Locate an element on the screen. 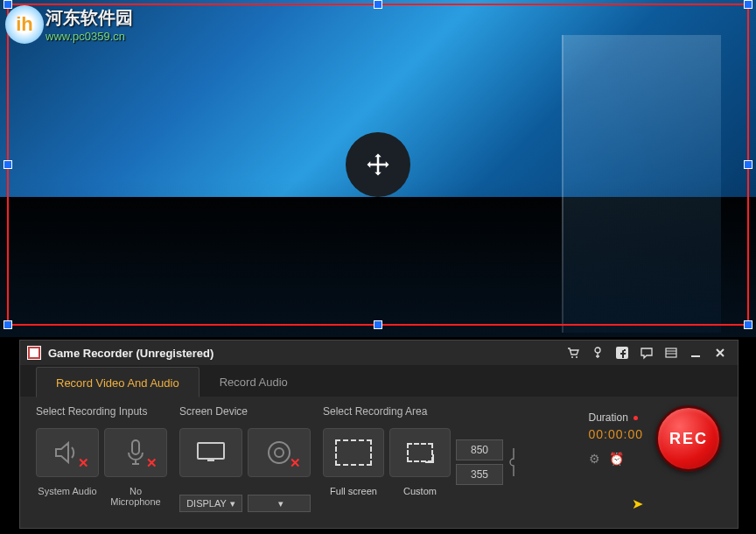 The image size is (756, 534). move-handle is located at coordinates (378, 165).